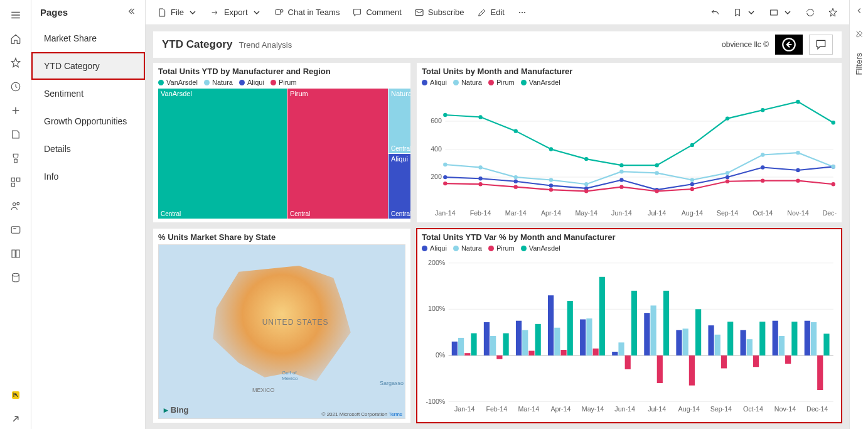  What do you see at coordinates (821, 45) in the screenshot?
I see `comment-box` at bounding box center [821, 45].